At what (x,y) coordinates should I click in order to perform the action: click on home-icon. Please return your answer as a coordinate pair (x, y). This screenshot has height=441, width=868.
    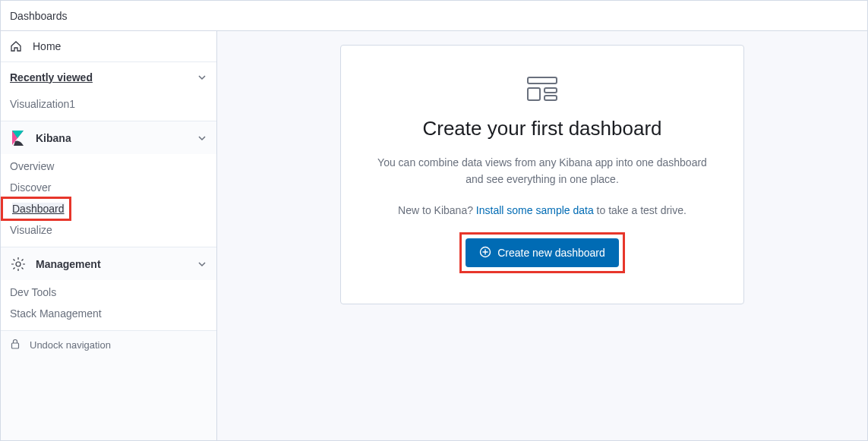
    Looking at the image, I should click on (16, 46).